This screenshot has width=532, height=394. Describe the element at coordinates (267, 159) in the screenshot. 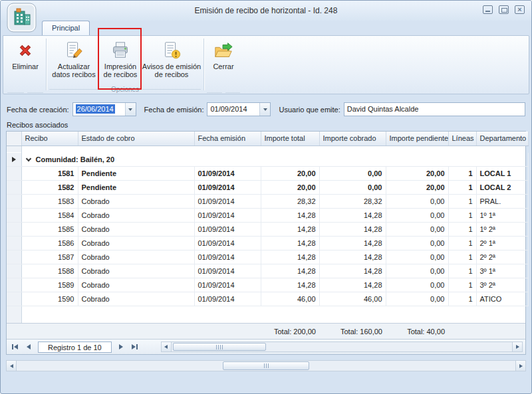

I see `group-row: Comunidad: Bailén, 20` at that location.